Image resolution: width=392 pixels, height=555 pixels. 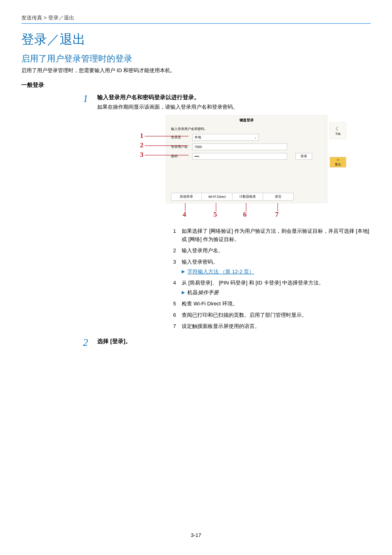 I want to click on legend-num: 6, so click(x=177, y=315).